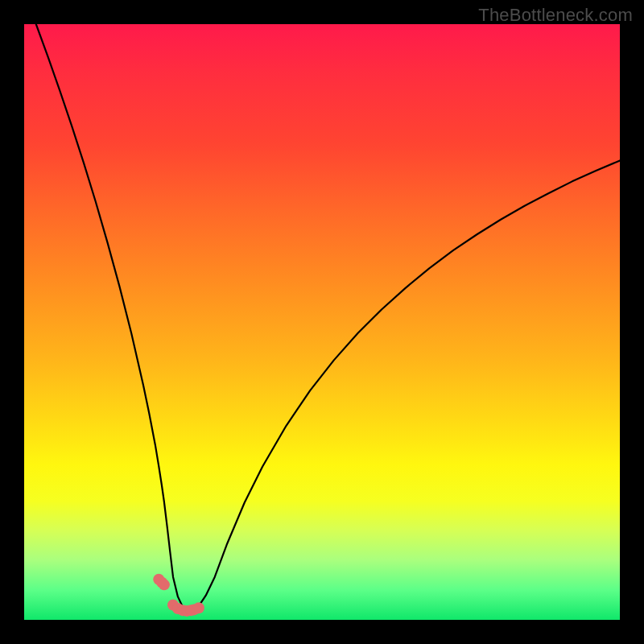 This screenshot has width=644, height=644. Describe the element at coordinates (179, 596) in the screenshot. I see `highlight-markers` at that location.